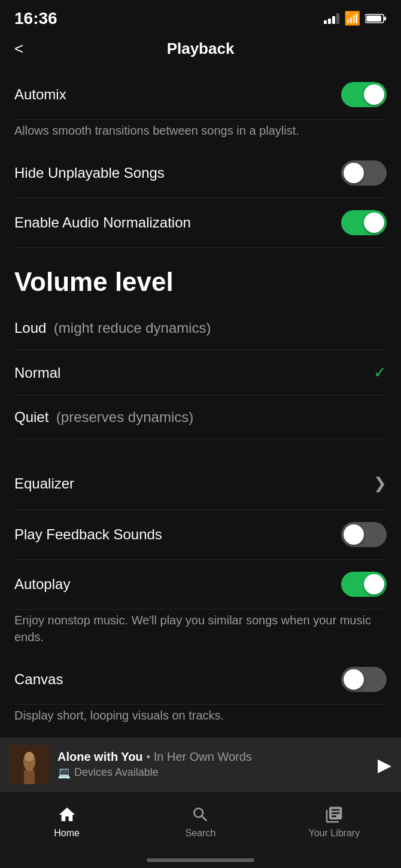 The width and height of the screenshot is (401, 868). What do you see at coordinates (200, 815) in the screenshot?
I see `search-icon` at bounding box center [200, 815].